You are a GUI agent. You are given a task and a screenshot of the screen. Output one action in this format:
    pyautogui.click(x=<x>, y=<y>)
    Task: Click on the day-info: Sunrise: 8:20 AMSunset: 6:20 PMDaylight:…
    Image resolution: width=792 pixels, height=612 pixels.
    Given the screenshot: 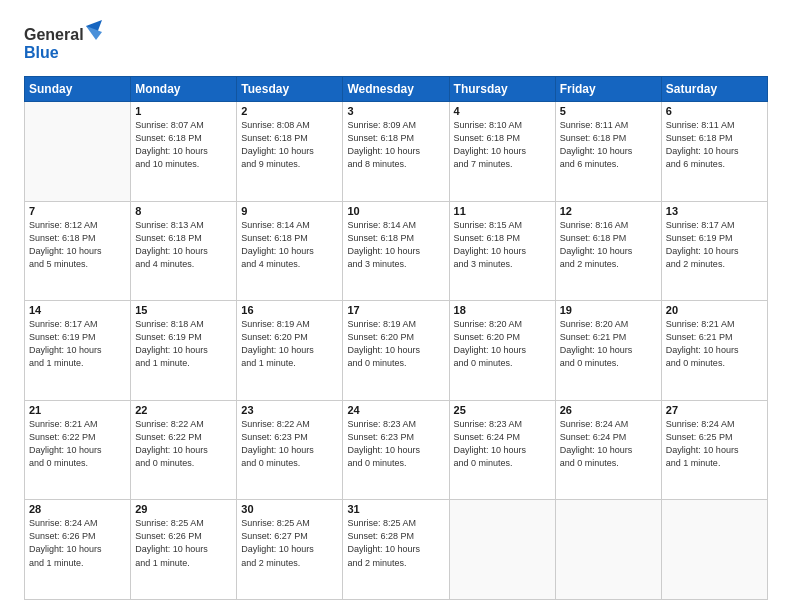 What is the action you would take?
    pyautogui.click(x=502, y=344)
    